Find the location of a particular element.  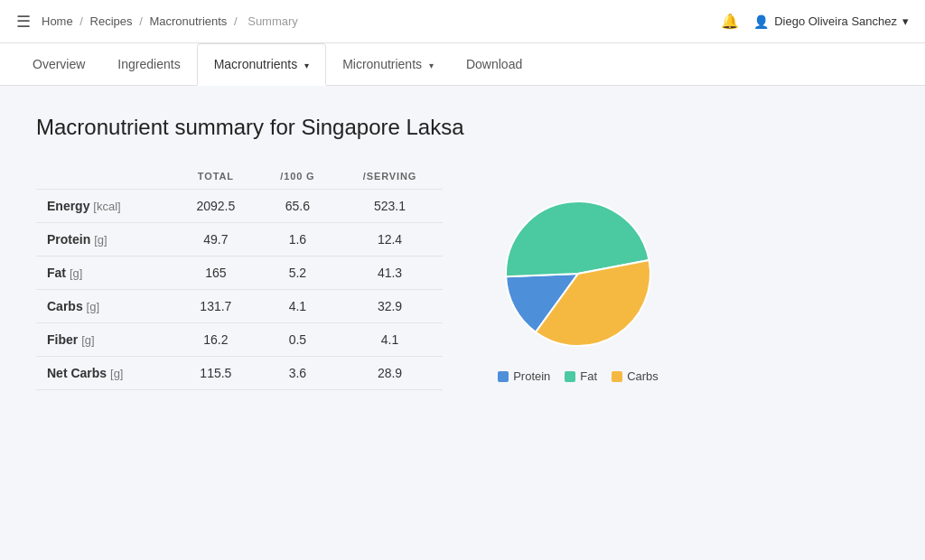

cell-per100g-2: 5.2 is located at coordinates (298, 273).